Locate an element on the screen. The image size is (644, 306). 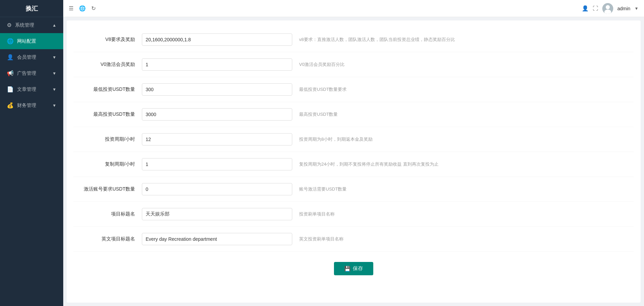
input-wrap-reinvest-cycle is located at coordinates (217, 164).